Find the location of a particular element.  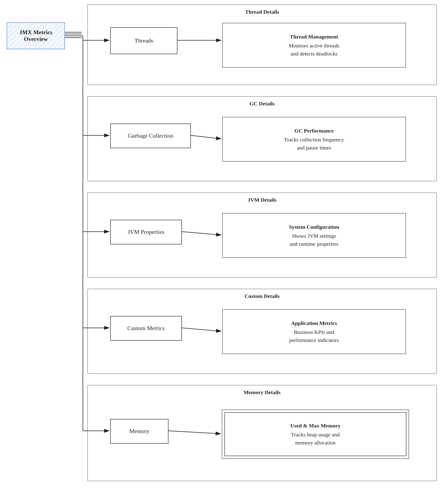

custom-details-title: Custom Details is located at coordinates (262, 296).